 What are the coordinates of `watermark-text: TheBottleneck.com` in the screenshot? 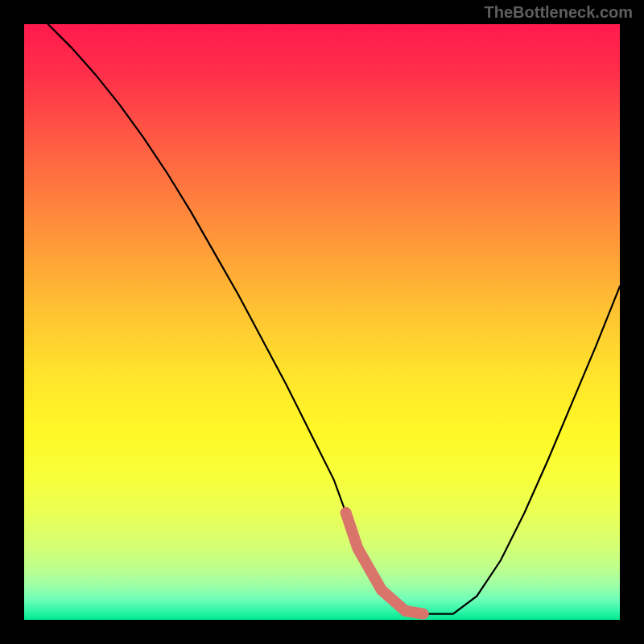 It's located at (559, 13).